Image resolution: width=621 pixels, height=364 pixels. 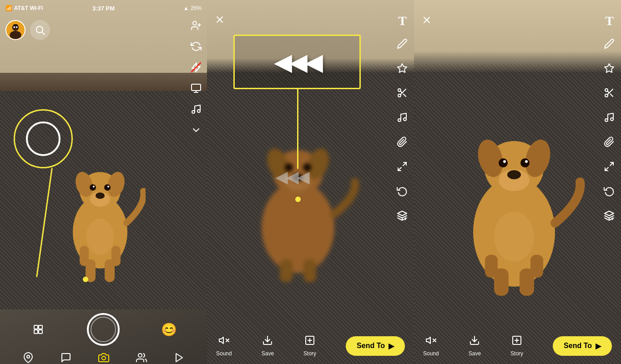 What do you see at coordinates (402, 21) in the screenshot?
I see `edit-text-button: T` at bounding box center [402, 21].